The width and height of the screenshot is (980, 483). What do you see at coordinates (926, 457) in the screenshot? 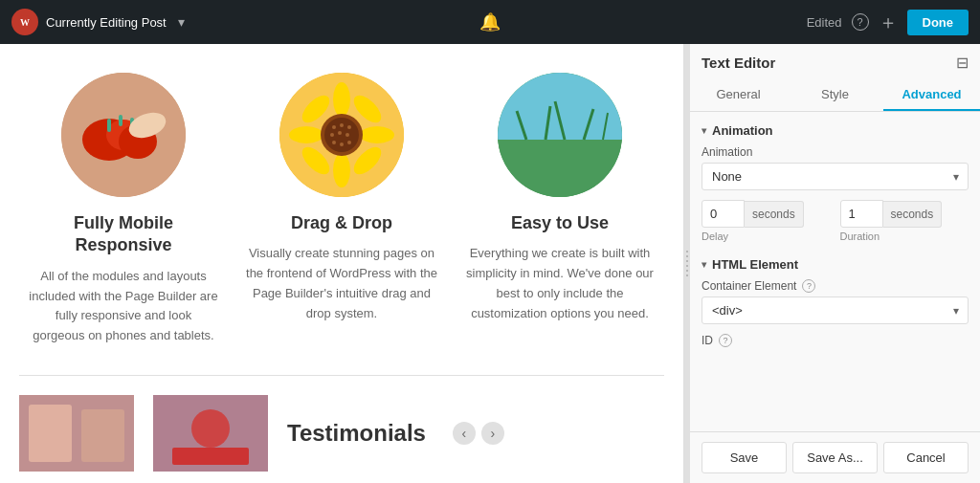
I see `cancel-button: Cancel` at bounding box center [926, 457].